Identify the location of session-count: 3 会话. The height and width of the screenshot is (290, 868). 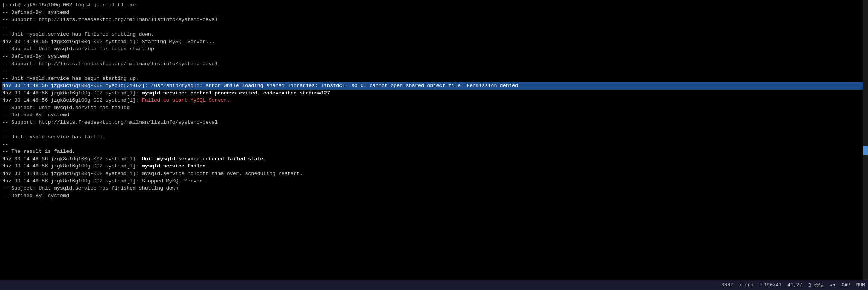
(816, 285).